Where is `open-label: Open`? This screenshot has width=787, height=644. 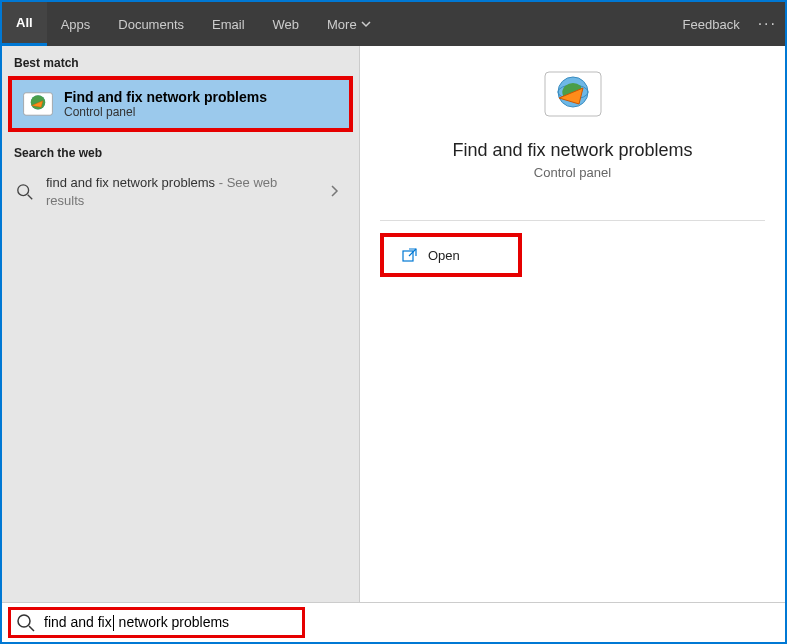
open-label: Open is located at coordinates (444, 256).